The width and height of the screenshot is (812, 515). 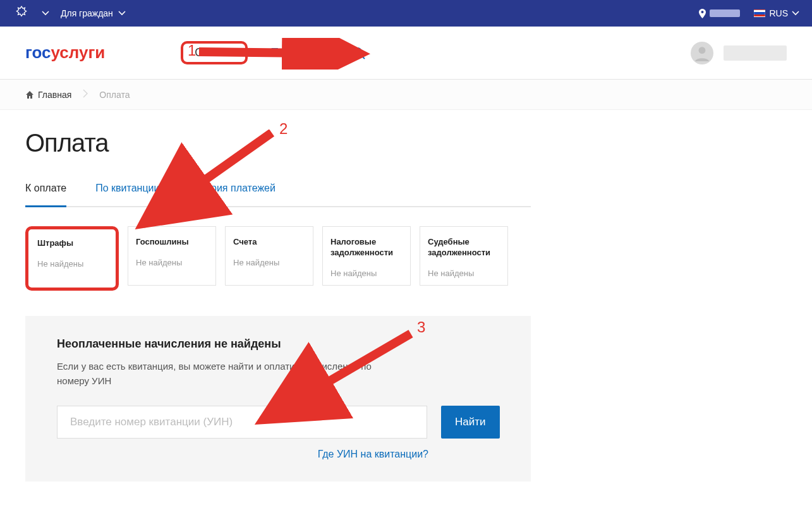 What do you see at coordinates (421, 327) in the screenshot?
I see `annotation-3: 3` at bounding box center [421, 327].